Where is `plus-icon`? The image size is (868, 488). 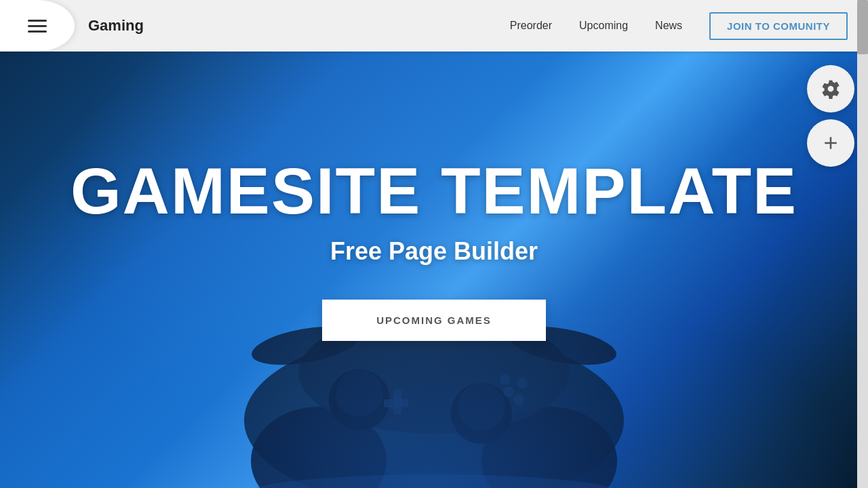
plus-icon is located at coordinates (831, 143).